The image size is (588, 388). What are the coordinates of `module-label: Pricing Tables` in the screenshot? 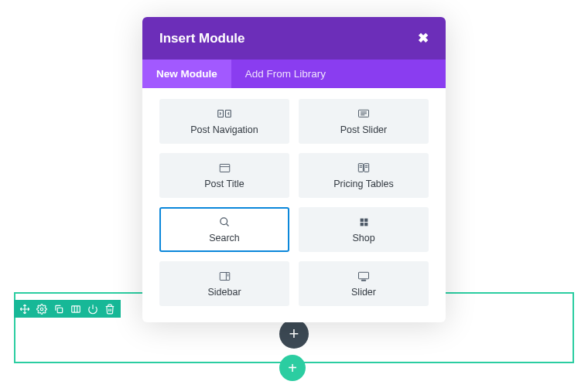 It's located at (364, 184).